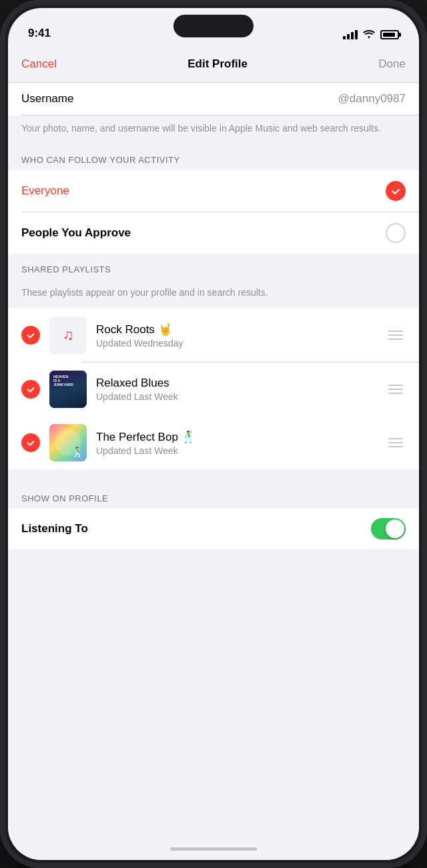 This screenshot has height=868, width=427. Describe the element at coordinates (395, 529) in the screenshot. I see `toggle-knob` at that location.